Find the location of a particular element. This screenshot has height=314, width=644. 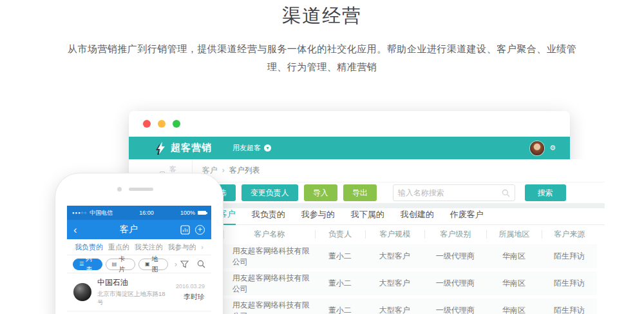

section-divider is located at coordinates (399, 206).